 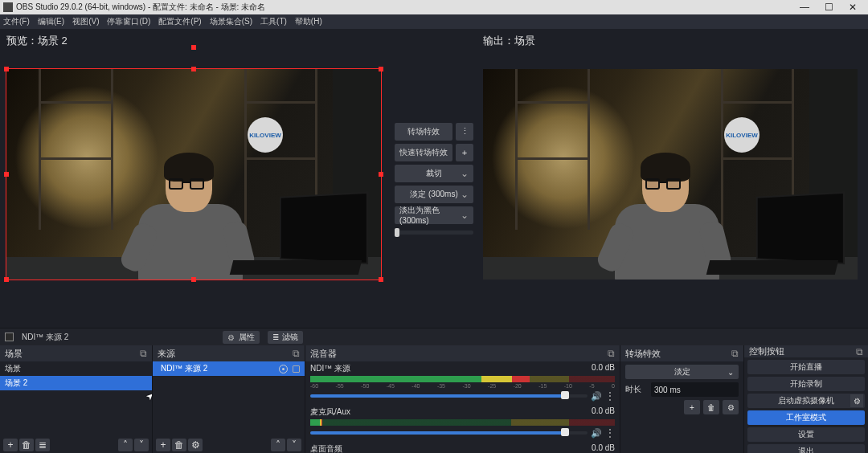 What do you see at coordinates (278, 445) in the screenshot?
I see `source-up-button: ˄` at bounding box center [278, 445].